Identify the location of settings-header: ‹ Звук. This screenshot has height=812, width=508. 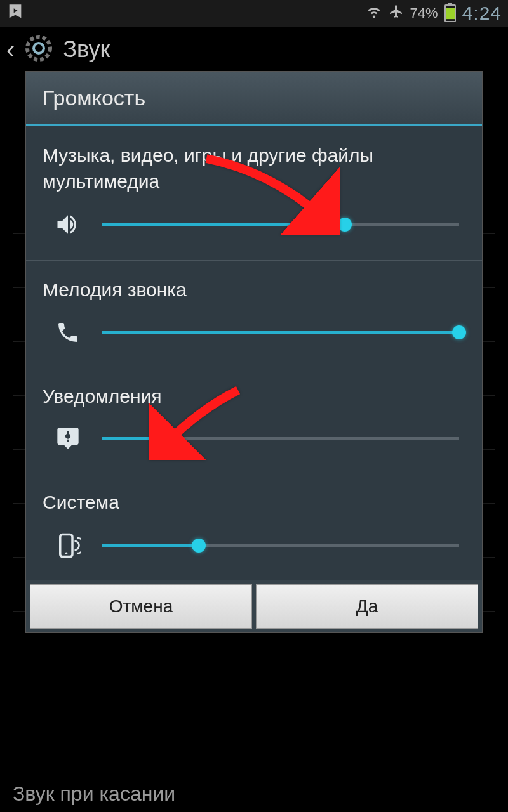
(254, 49).